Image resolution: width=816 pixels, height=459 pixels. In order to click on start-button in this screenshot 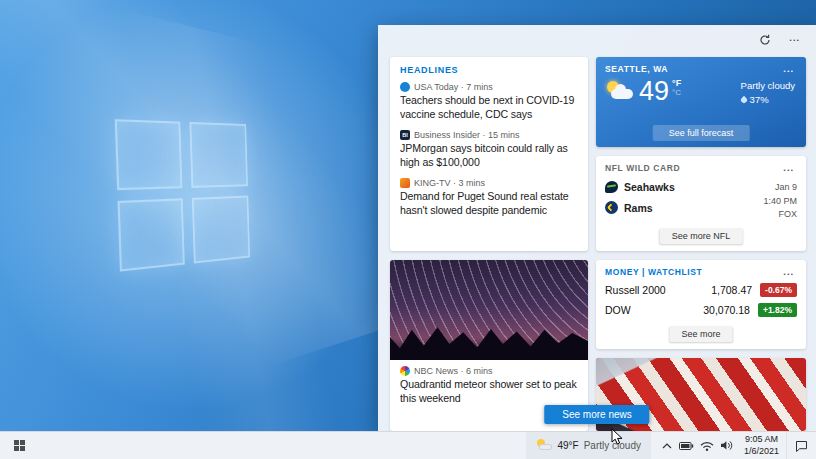, I will do `click(20, 446)`.